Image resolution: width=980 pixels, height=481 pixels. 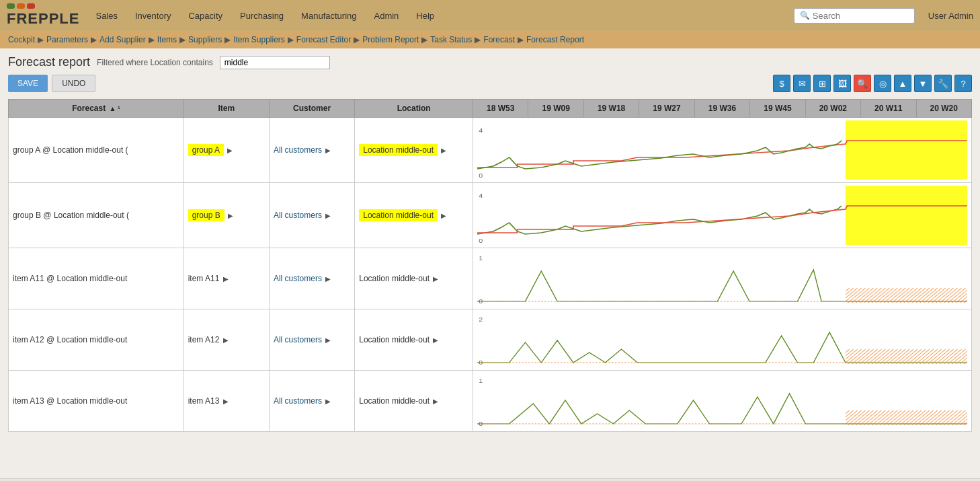 I want to click on col-header-w45: 19 W45, so click(x=778, y=109).